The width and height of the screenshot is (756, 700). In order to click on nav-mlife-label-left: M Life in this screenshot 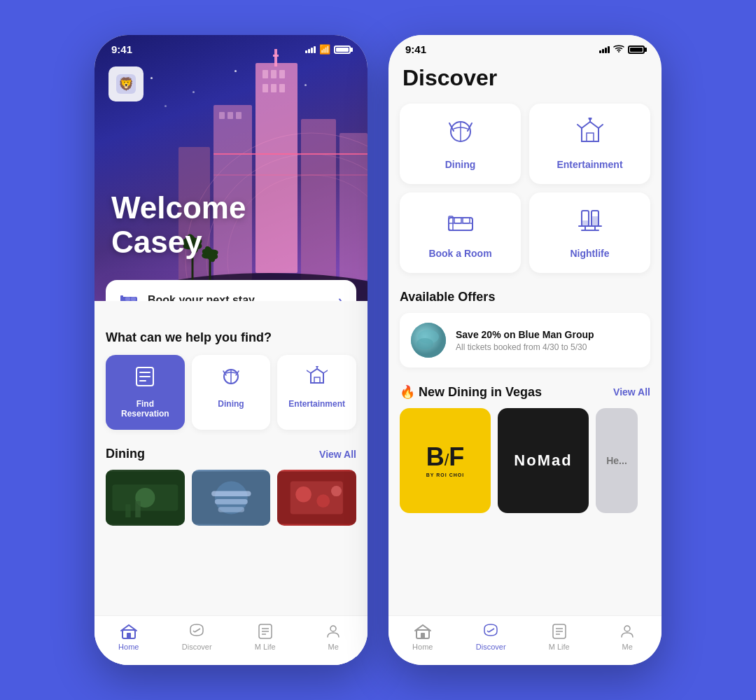, I will do `click(265, 647)`.